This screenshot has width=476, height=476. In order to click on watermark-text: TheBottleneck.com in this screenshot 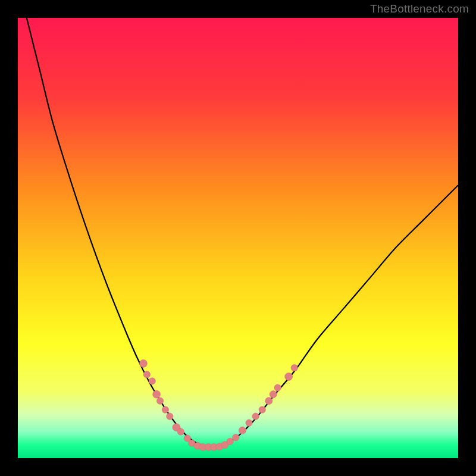, I will do `click(419, 9)`.